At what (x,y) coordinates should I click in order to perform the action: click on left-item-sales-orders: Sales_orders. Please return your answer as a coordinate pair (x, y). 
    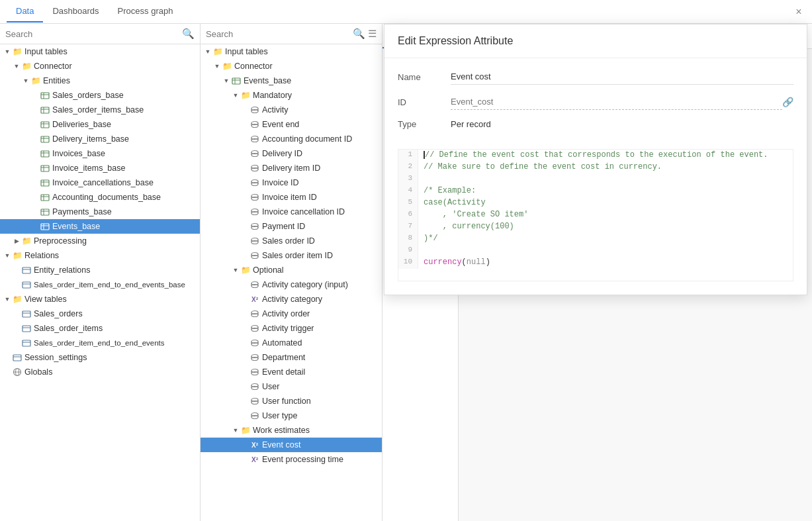
    Looking at the image, I should click on (100, 314).